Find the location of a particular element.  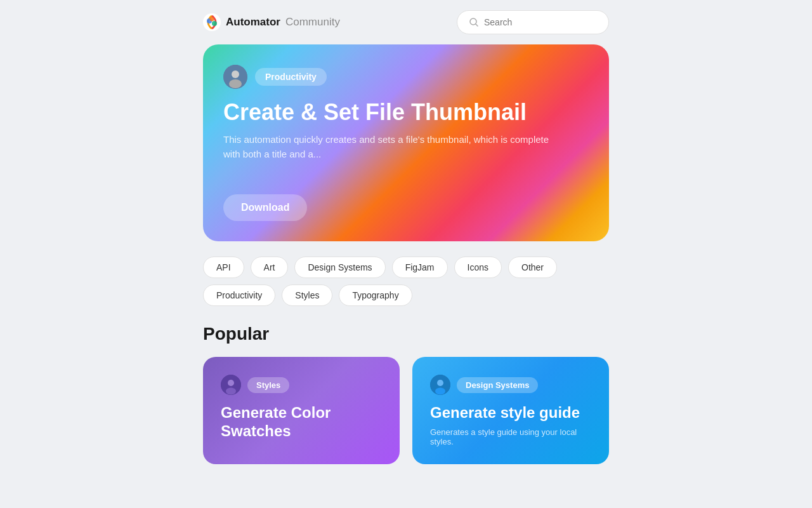

card-top-purple: Styles is located at coordinates (301, 385).